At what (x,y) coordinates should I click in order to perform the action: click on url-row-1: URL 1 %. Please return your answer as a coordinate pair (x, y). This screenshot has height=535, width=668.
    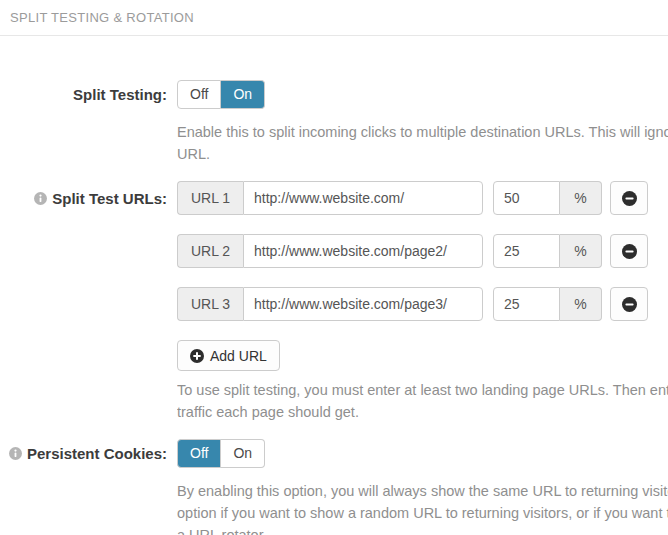
    Looking at the image, I should click on (422, 198).